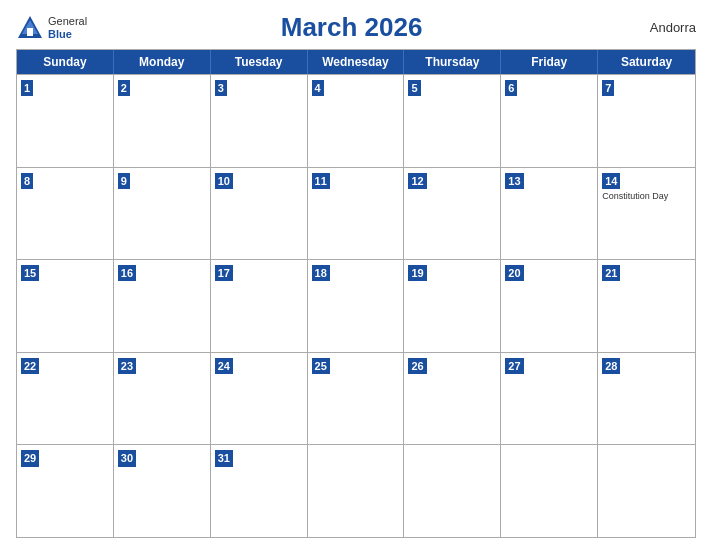 The width and height of the screenshot is (712, 550). What do you see at coordinates (414, 88) in the screenshot?
I see `day-number: 5` at bounding box center [414, 88].